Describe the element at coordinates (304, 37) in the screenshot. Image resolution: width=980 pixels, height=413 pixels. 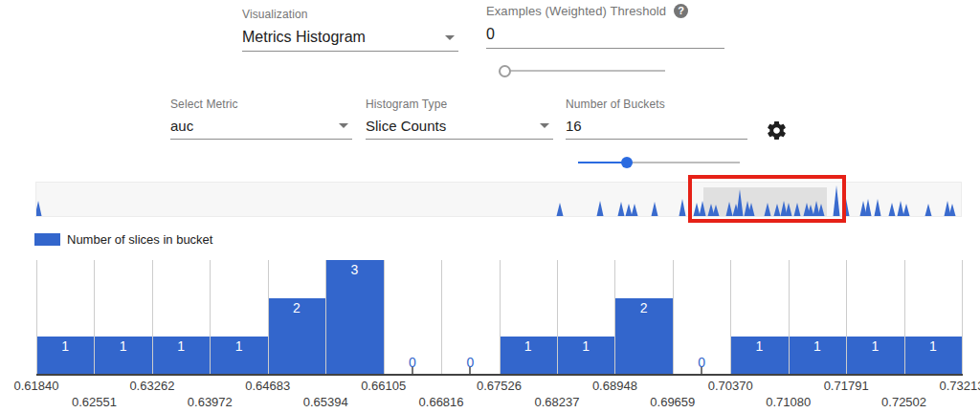
I see `visualization-value: Metrics Histogram` at that location.